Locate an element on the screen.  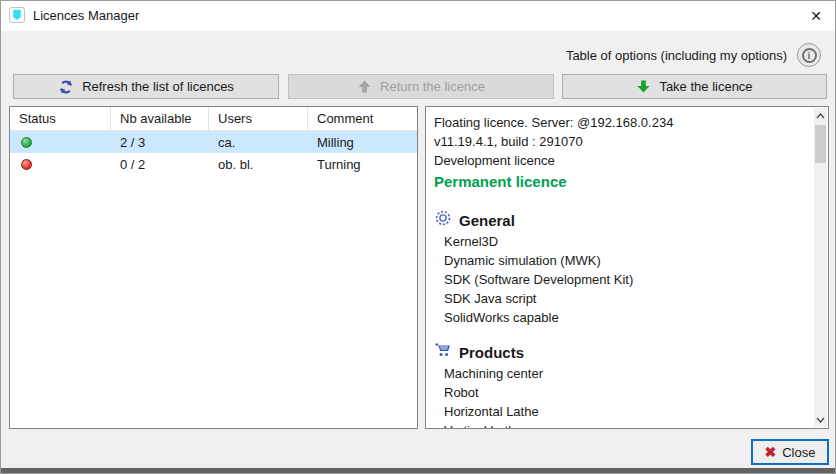
scroll-up-icon is located at coordinates (820, 116).